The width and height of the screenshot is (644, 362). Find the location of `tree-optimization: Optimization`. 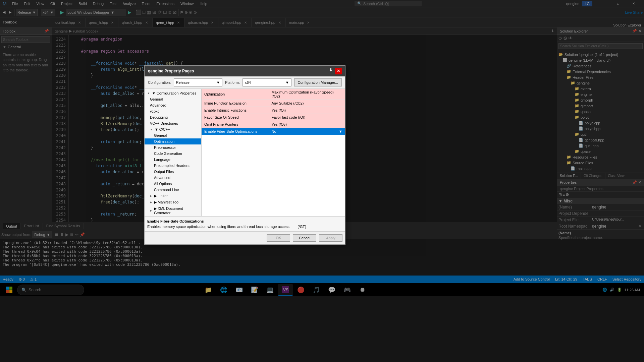

tree-optimization: Optimization is located at coordinates (173, 141).